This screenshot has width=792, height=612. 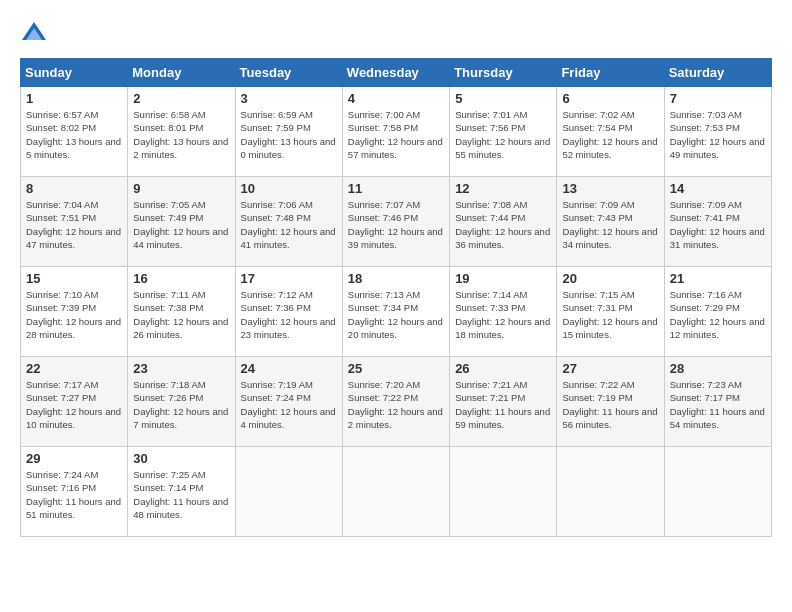 I want to click on header-cell-wednesday: Wednesday, so click(x=396, y=73).